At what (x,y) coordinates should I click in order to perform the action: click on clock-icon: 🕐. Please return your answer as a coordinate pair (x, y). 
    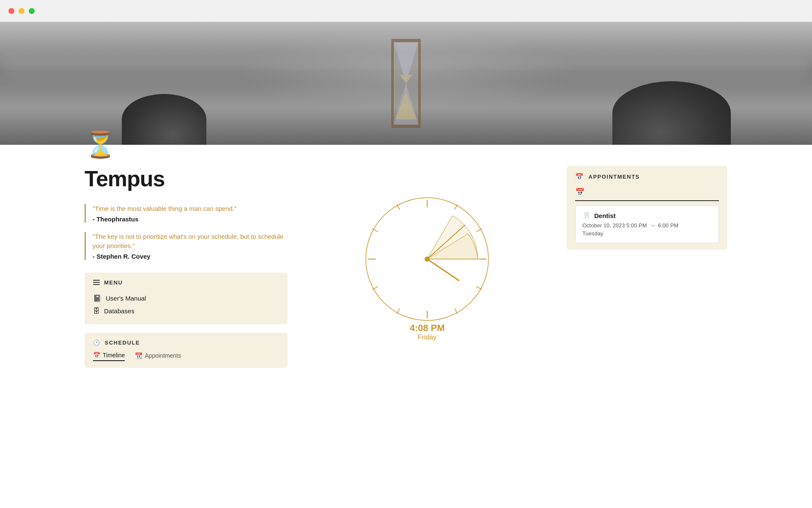
    Looking at the image, I should click on (97, 343).